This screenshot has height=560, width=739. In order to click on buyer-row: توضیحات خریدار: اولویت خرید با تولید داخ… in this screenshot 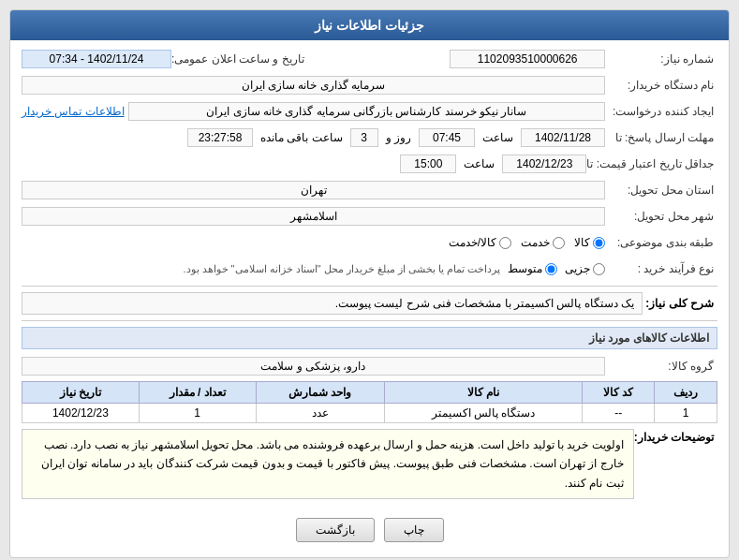, I will do `click(369, 466)`.